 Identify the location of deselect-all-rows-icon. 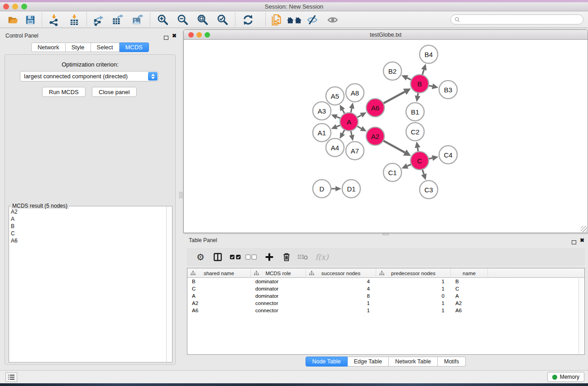
(251, 257).